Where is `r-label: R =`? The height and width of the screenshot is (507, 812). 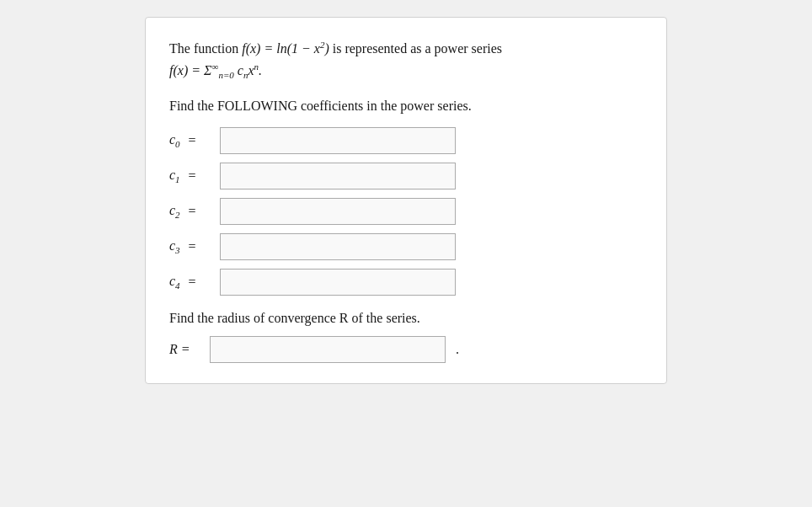 r-label: R = is located at coordinates (186, 350).